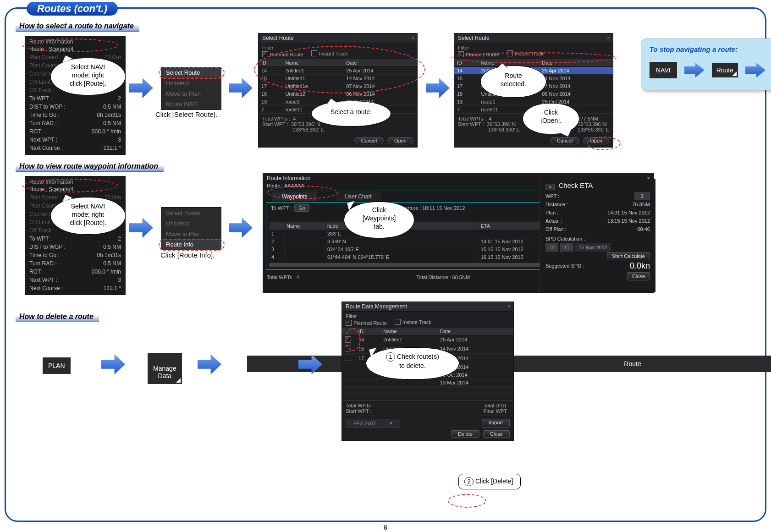  I want to click on tab-waypoints: Waypoints, so click(295, 196).